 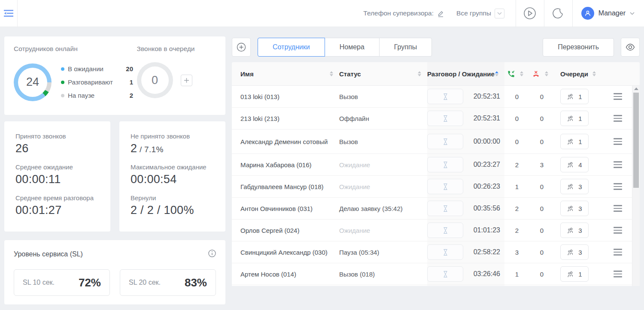 I want to click on stat-label: Среднее ожидание, so click(x=58, y=167).